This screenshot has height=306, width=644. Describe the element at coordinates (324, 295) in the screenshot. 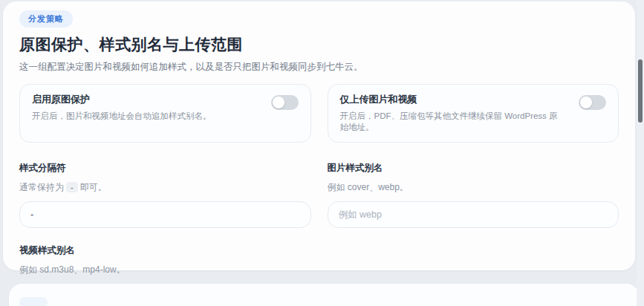

I see `next-section-card` at that location.